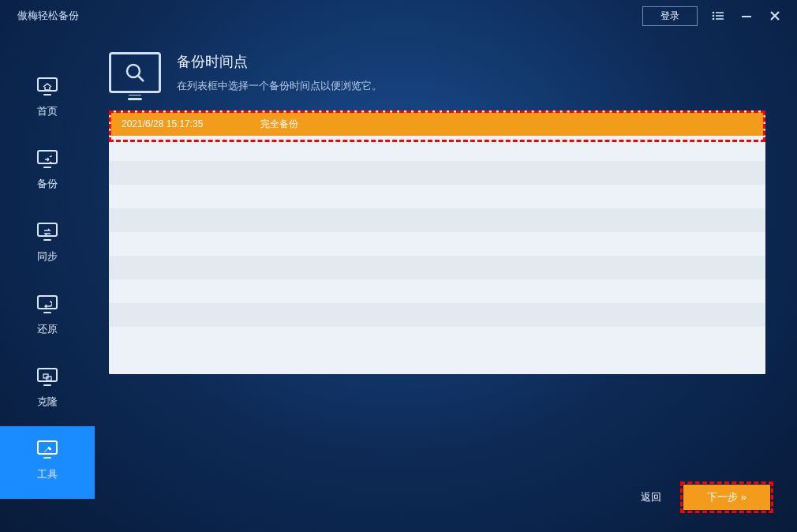 This screenshot has width=797, height=532. What do you see at coordinates (47, 474) in the screenshot?
I see `sidebar-item-label: 工具` at bounding box center [47, 474].